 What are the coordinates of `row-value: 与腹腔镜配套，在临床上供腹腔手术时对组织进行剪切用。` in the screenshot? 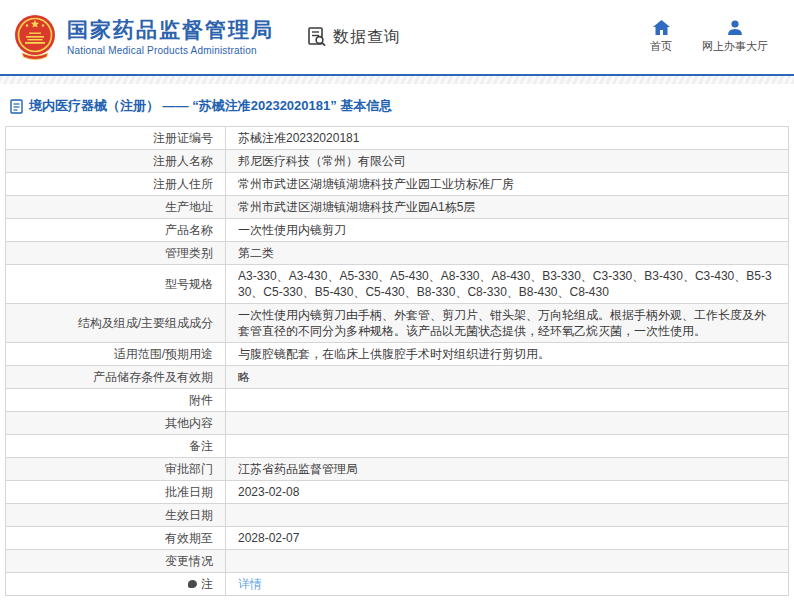 It's located at (508, 354).